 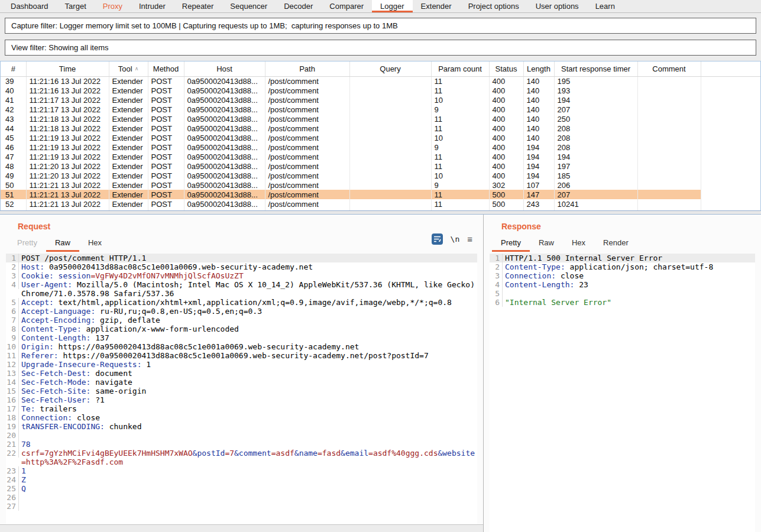 What do you see at coordinates (166, 69) in the screenshot?
I see `column-header-method: Method` at bounding box center [166, 69].